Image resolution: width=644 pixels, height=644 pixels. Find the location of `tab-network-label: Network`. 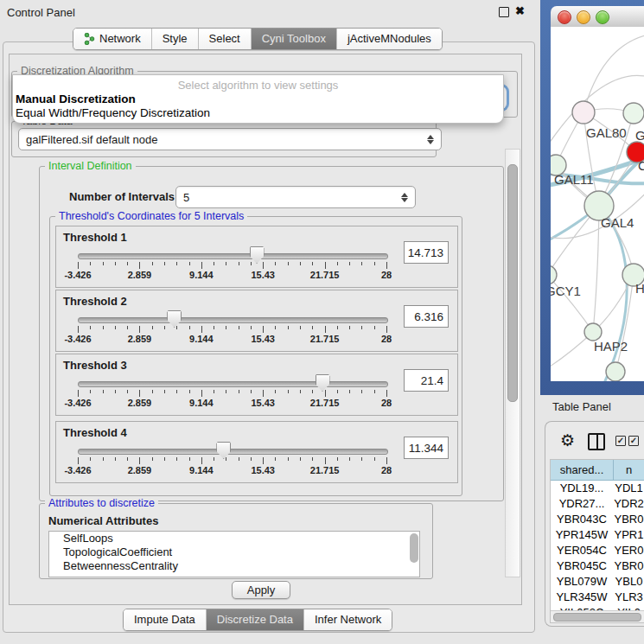

tab-network-label: Network is located at coordinates (120, 38).